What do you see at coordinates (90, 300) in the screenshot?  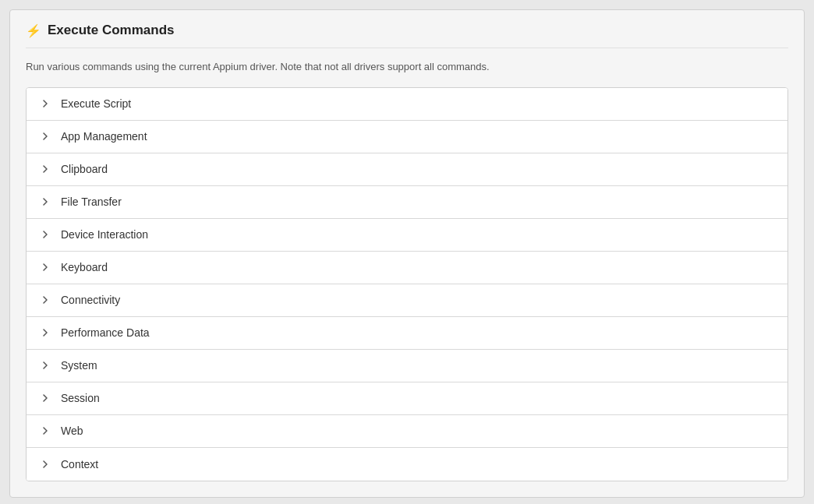 I see `accordion-label-connectivity: Connectivity` at bounding box center [90, 300].